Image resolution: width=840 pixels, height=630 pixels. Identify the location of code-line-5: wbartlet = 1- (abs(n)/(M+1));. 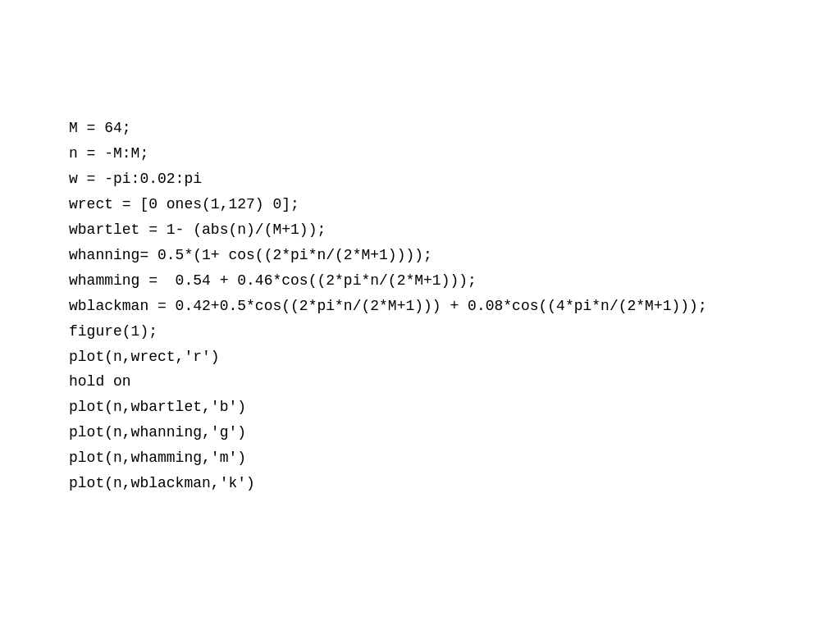
(388, 230).